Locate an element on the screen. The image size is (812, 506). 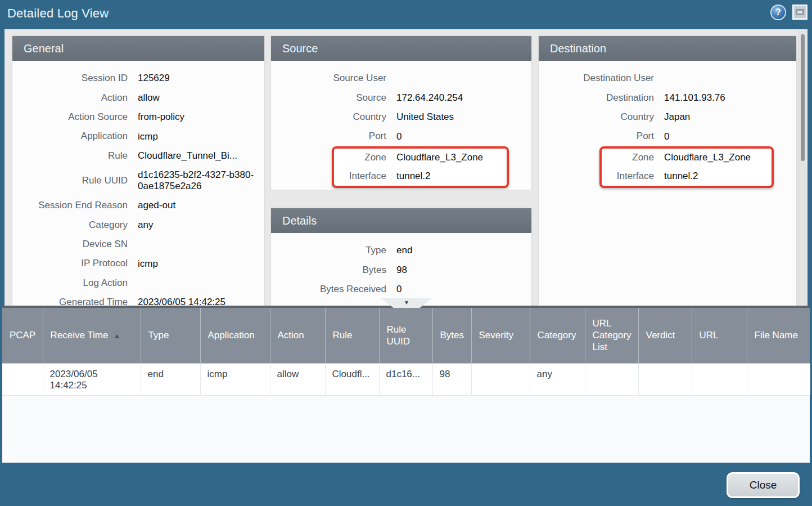
col-header-url: URL is located at coordinates (719, 335).